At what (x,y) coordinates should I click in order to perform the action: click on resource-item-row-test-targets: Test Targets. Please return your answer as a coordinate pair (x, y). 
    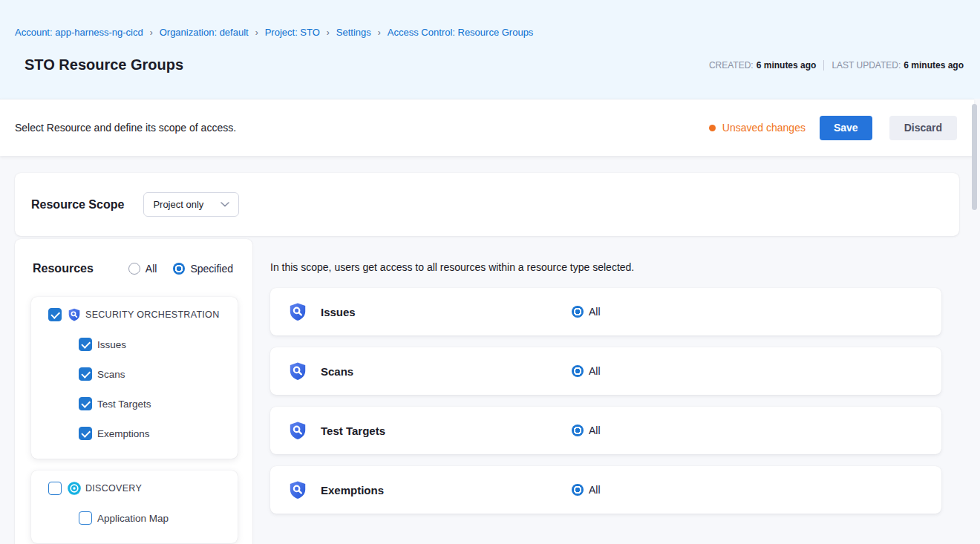
    Looking at the image, I should click on (158, 404).